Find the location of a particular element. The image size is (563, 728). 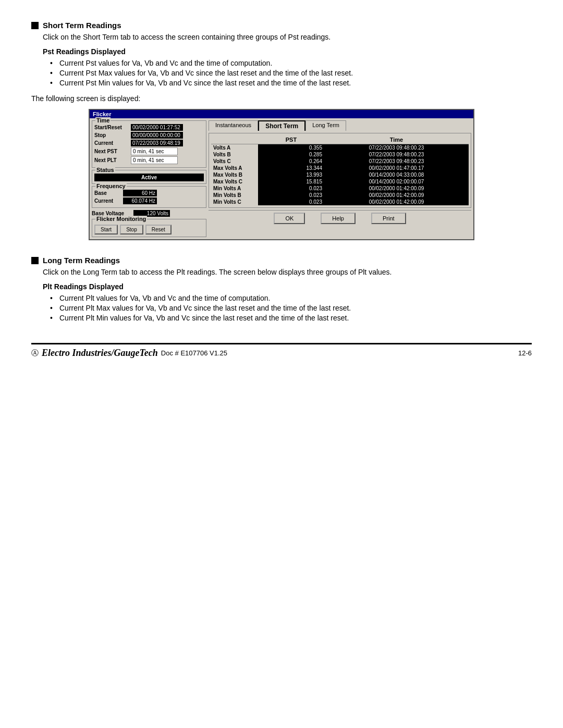

current-freq-label: Current is located at coordinates (108, 201).